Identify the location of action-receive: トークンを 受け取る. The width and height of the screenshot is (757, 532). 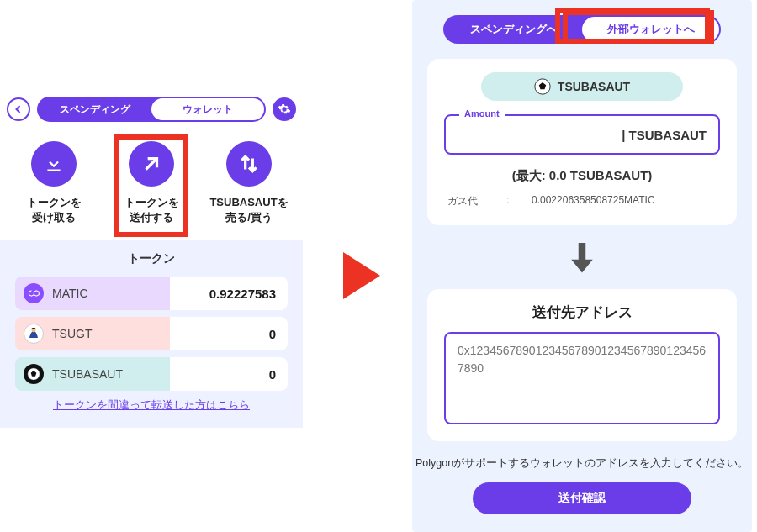
(54, 183).